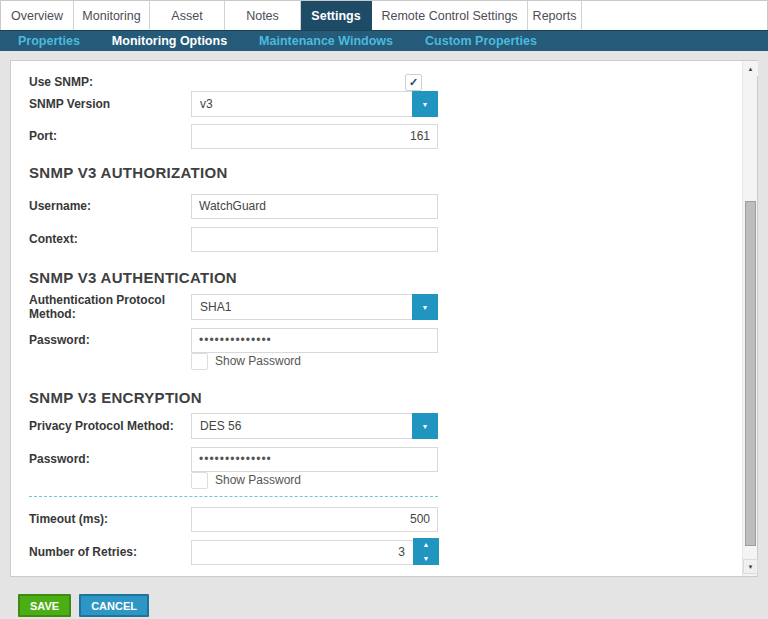 The width and height of the screenshot is (768, 619). Describe the element at coordinates (44, 606) in the screenshot. I see `save-button: SAVE` at that location.